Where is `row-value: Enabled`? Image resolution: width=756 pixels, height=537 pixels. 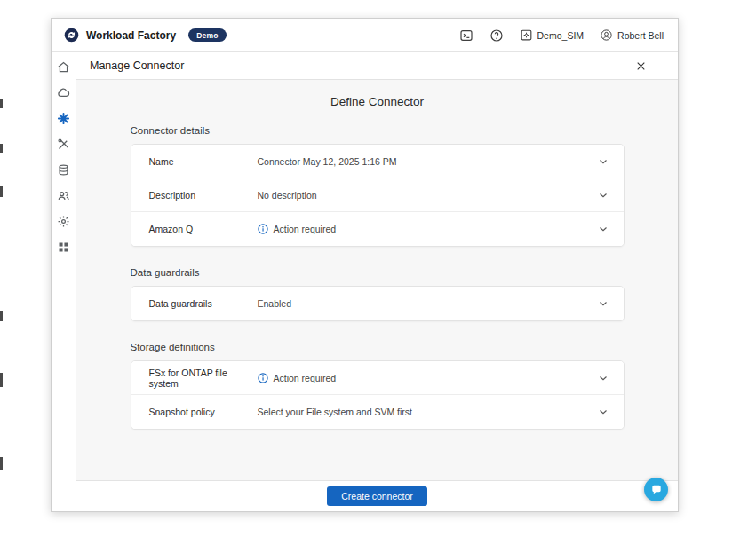
row-value: Enabled is located at coordinates (427, 304).